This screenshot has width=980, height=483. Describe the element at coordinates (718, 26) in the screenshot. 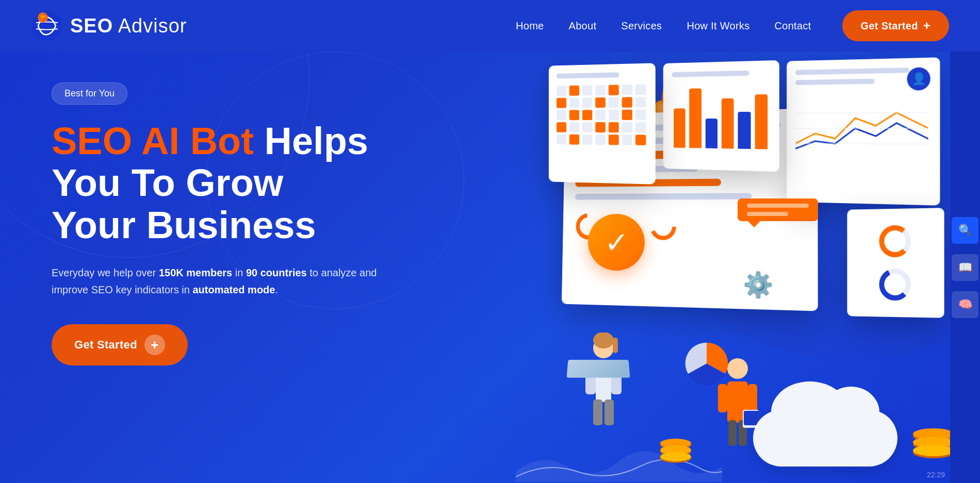

I see `nav-how-it-works: How It Works` at that location.